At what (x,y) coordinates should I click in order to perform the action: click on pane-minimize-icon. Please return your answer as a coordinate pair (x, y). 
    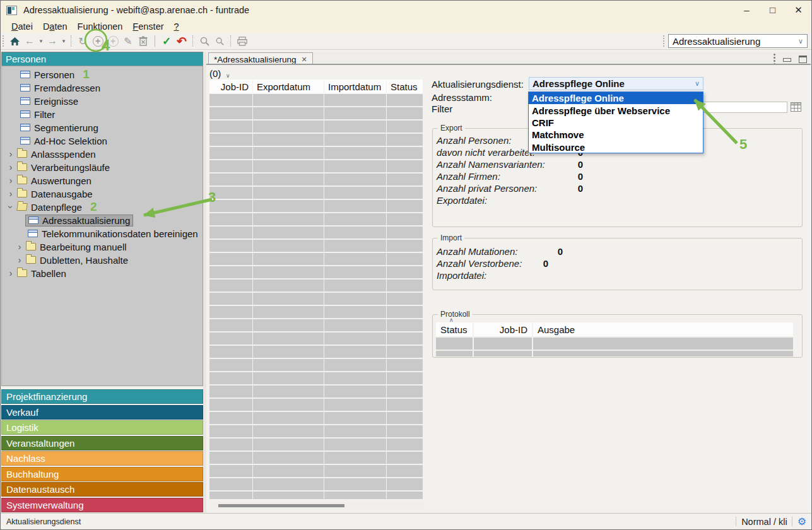
    Looking at the image, I should click on (787, 60).